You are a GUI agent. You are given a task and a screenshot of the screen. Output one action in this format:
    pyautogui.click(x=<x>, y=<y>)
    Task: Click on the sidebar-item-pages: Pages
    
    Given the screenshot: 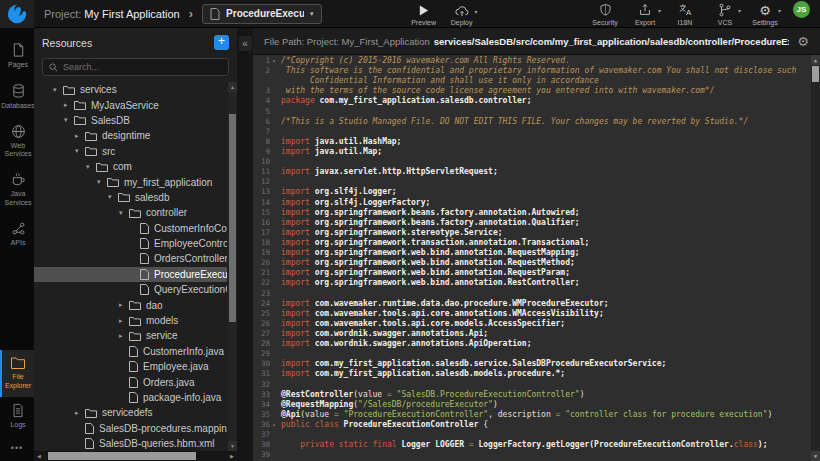 What is the action you would take?
    pyautogui.click(x=17, y=56)
    